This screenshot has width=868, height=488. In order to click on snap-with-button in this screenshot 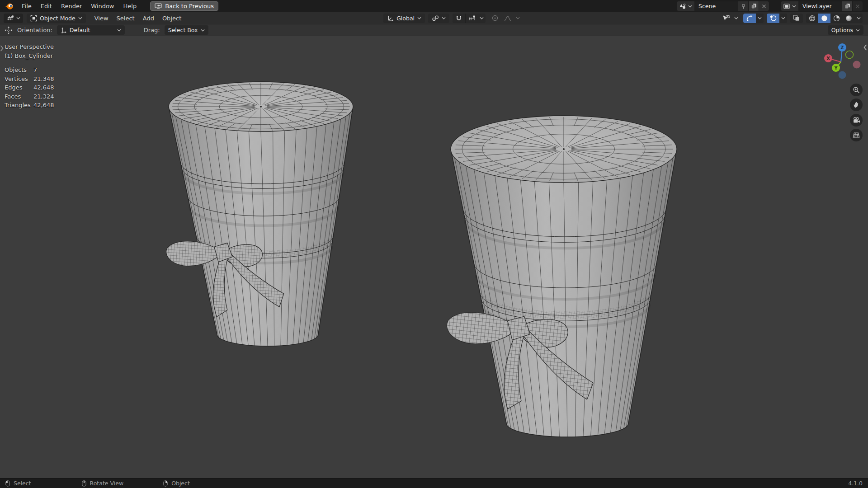, I will do `click(472, 18)`.